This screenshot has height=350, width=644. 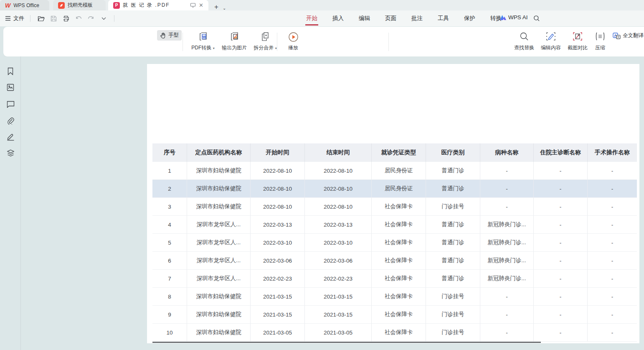 What do you see at coordinates (293, 42) in the screenshot?
I see `play-button: 播放` at bounding box center [293, 42].